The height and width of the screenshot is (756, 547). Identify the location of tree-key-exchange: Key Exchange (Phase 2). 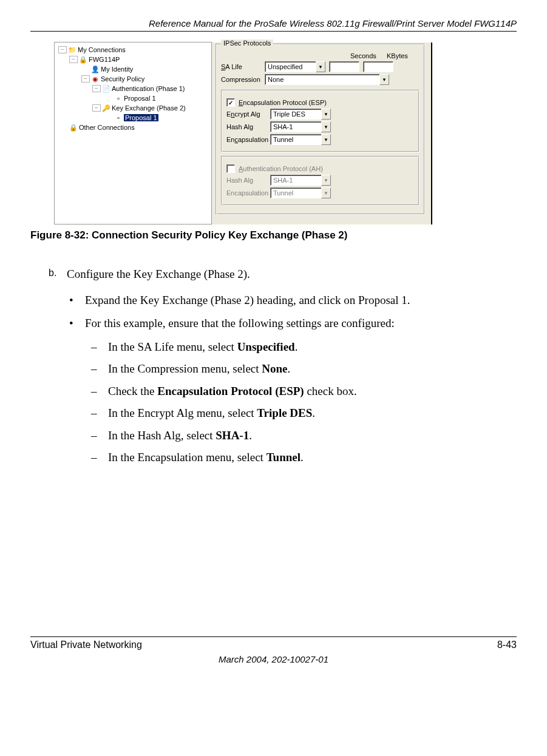
(149, 108).